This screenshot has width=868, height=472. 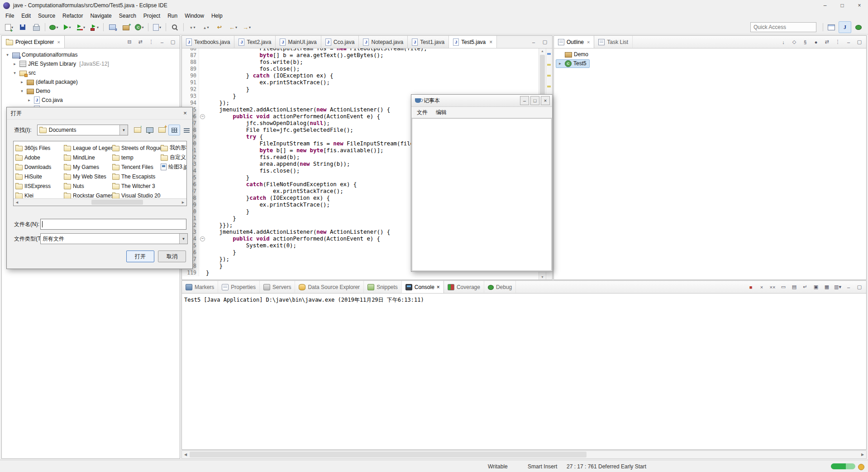 What do you see at coordinates (128, 16) in the screenshot?
I see `menu-search: Search` at bounding box center [128, 16].